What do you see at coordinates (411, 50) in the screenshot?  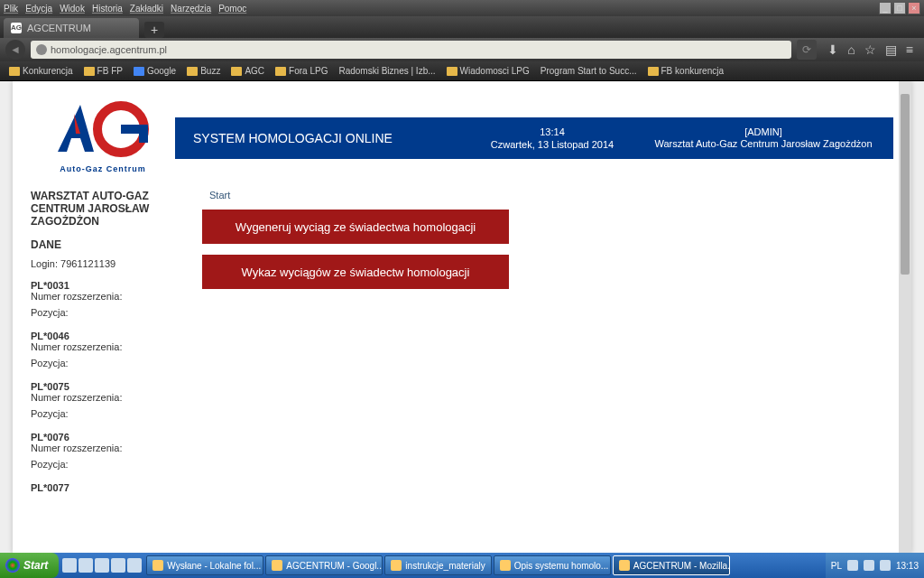 I see `address-bar: homologacje.agcentrum.pl` at bounding box center [411, 50].